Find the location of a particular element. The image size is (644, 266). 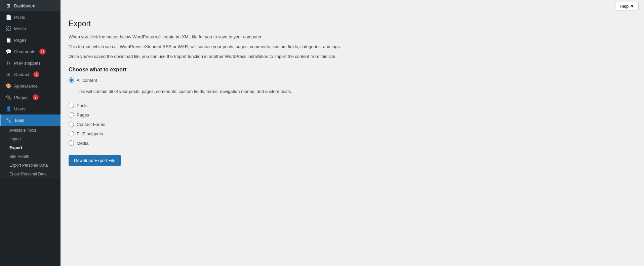

help-label: Help is located at coordinates (624, 6).